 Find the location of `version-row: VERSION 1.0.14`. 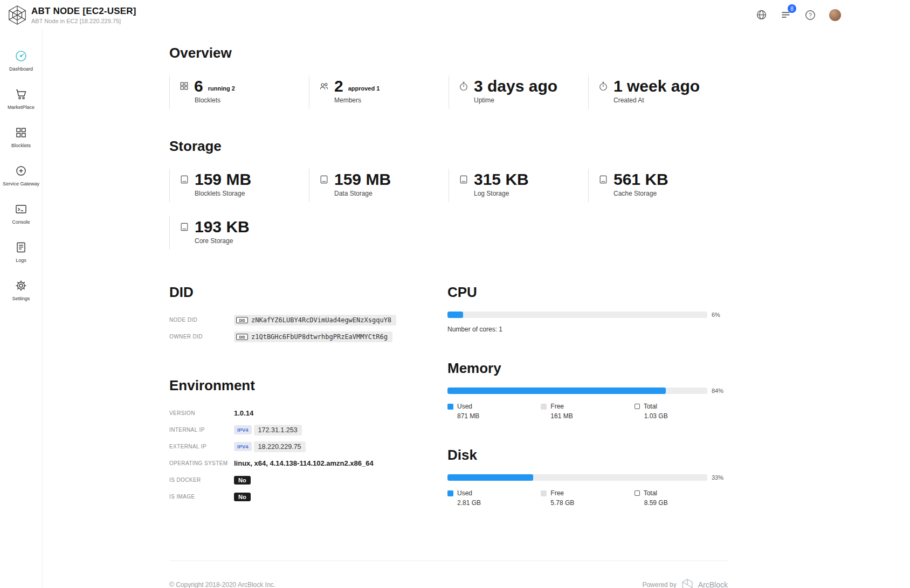

version-row: VERSION 1.0.14 is located at coordinates (308, 413).